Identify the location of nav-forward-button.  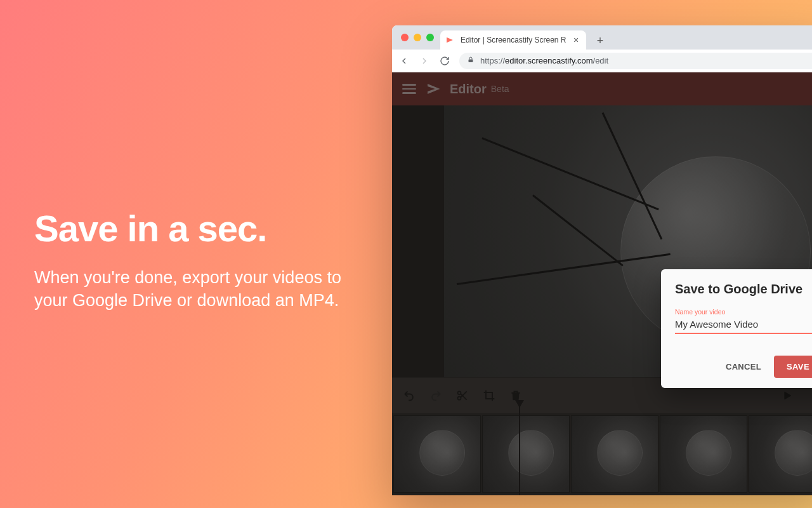
(424, 61).